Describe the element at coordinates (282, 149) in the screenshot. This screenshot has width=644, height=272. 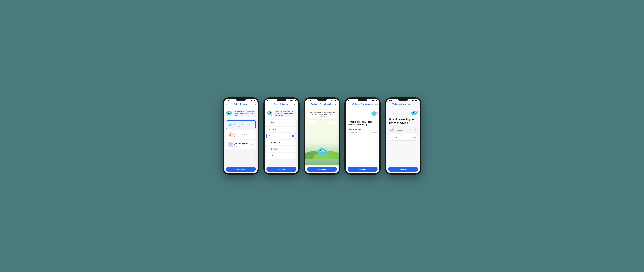
I see `difficulty-panic: Panic Attacks` at that location.